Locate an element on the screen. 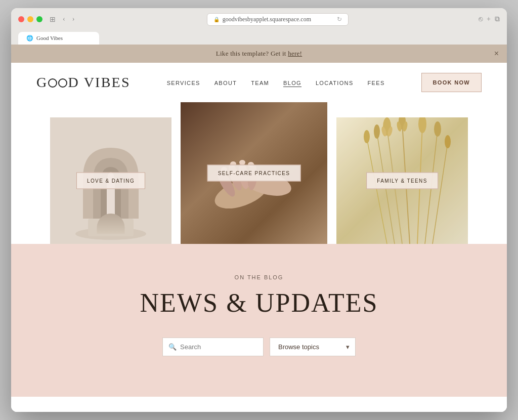 This screenshot has height=420, width=518. tabs-icon: ⧉ is located at coordinates (497, 19).